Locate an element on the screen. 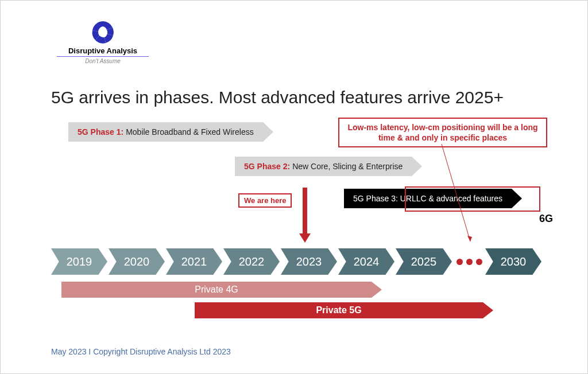 Image resolution: width=588 pixels, height=374 pixels. phase1-text: Mobile Broadband & Fixed Wireless is located at coordinates (189, 132).